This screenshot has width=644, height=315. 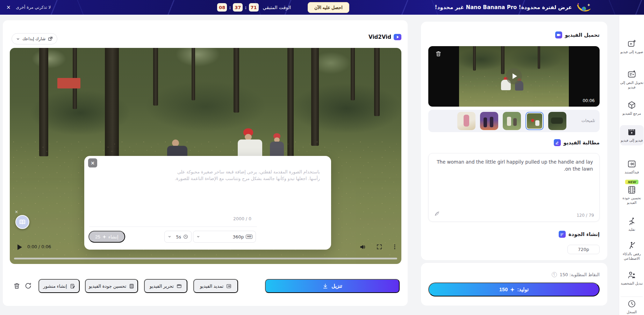 What do you see at coordinates (632, 246) in the screenshot?
I see `ai-dance-icon` at bounding box center [632, 246].